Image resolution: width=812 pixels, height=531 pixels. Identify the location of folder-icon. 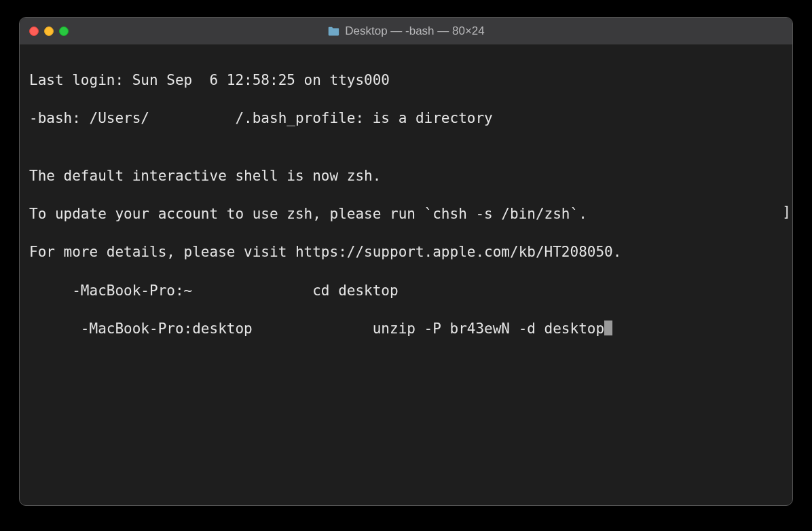
(333, 31).